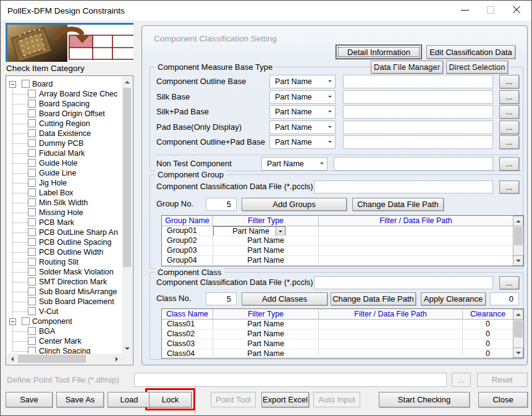 The width and height of the screenshot is (532, 416). What do you see at coordinates (64, 143) in the screenshot?
I see `tree-item-dummy-pcb: Dummy PCB` at bounding box center [64, 143].